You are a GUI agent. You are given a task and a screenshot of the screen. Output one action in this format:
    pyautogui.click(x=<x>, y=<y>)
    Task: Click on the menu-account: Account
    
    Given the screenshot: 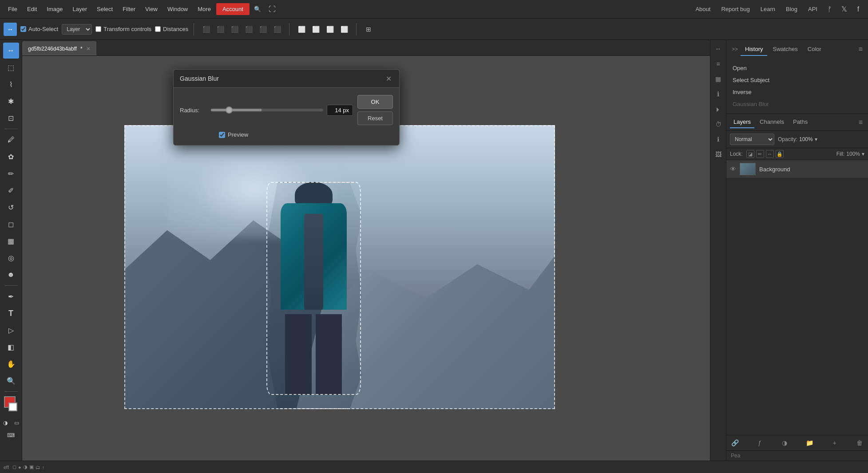 What is the action you would take?
    pyautogui.click(x=233, y=9)
    